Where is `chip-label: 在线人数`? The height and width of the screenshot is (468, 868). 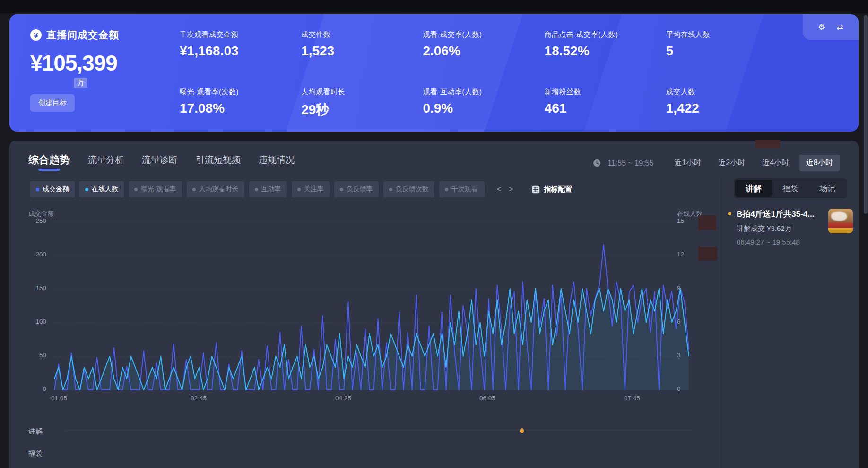
chip-label: 在线人数 is located at coordinates (105, 189).